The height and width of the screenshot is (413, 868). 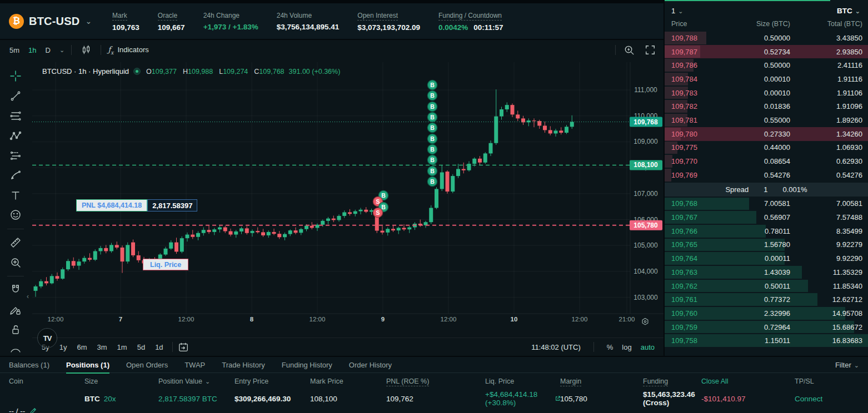 What do you see at coordinates (610, 347) in the screenshot?
I see `scale-button-%: %` at bounding box center [610, 347].